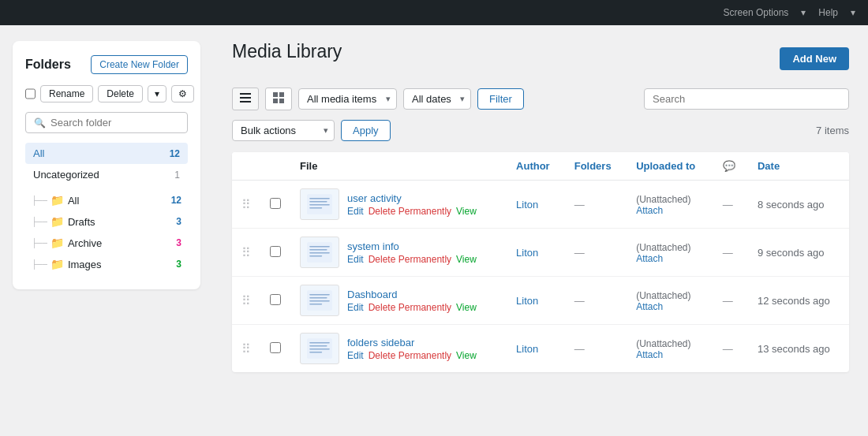  I want to click on search-folder-input-wrapper: 🔍, so click(107, 123).